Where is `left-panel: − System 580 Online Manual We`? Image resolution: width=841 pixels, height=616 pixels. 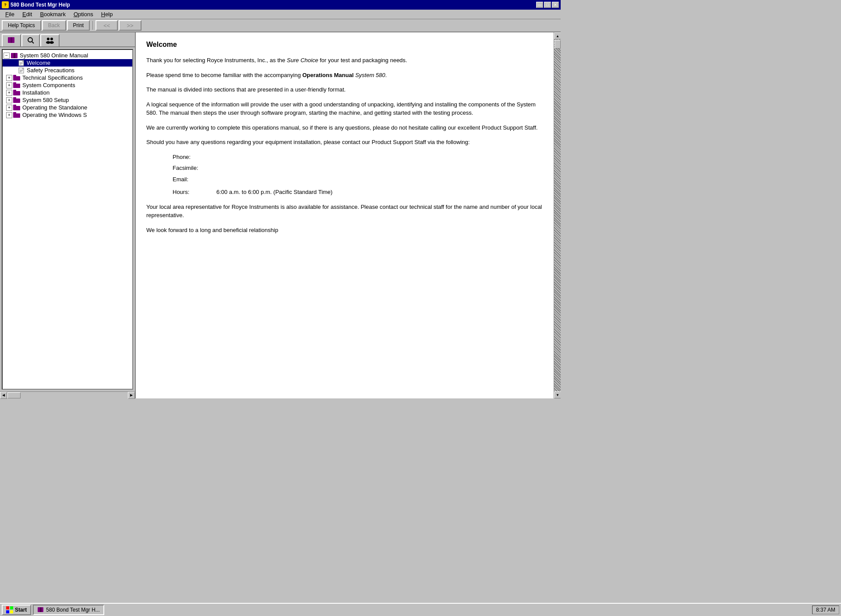
left-panel: − System 580 Online Manual We is located at coordinates (68, 215).